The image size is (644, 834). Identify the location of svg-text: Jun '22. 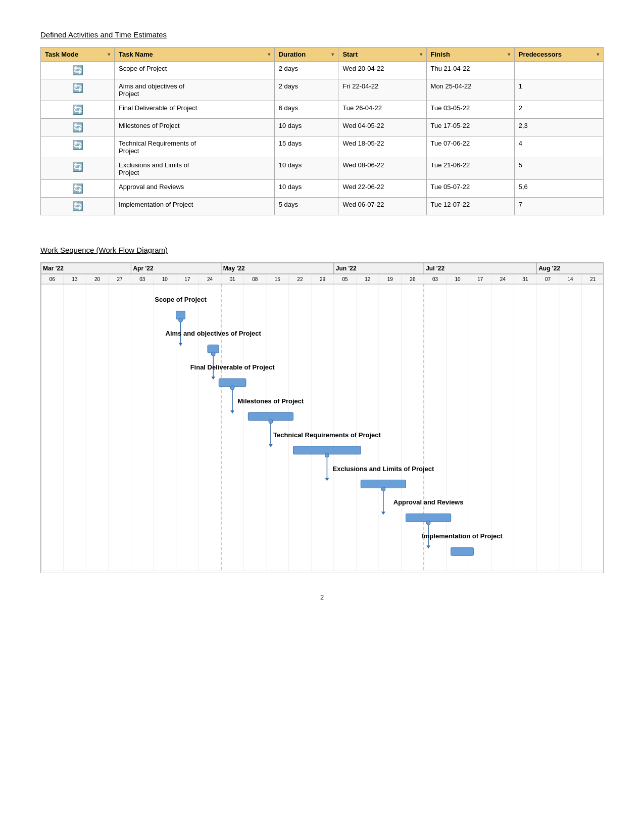
(346, 268).